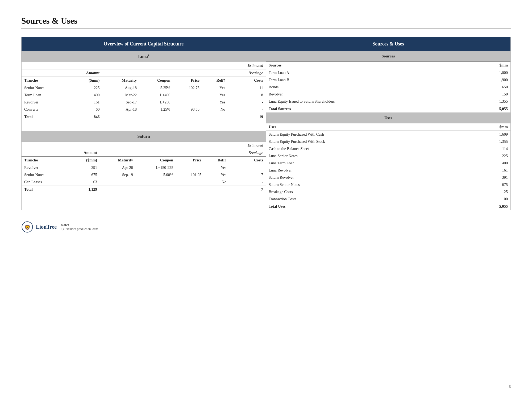 The image size is (532, 405). What do you see at coordinates (85, 95) in the screenshot?
I see `amount-cell: 400` at bounding box center [85, 95].